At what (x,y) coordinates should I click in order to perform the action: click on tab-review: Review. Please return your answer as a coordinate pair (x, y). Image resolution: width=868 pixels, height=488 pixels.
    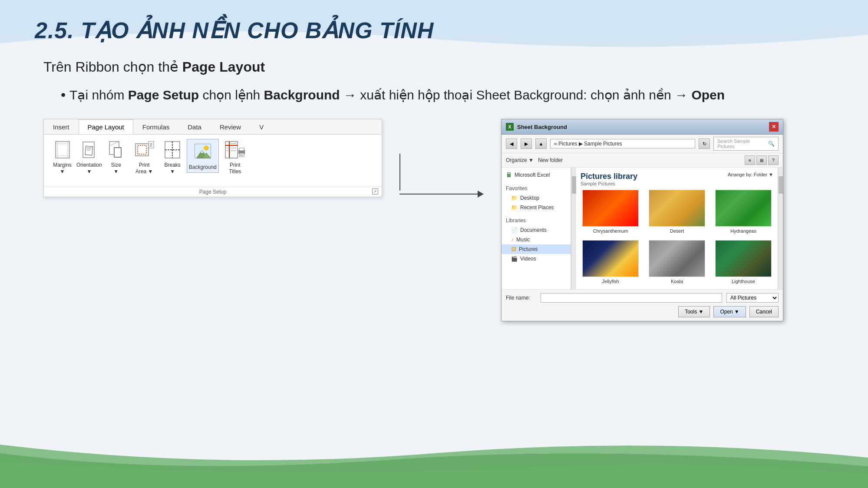
    Looking at the image, I should click on (230, 127).